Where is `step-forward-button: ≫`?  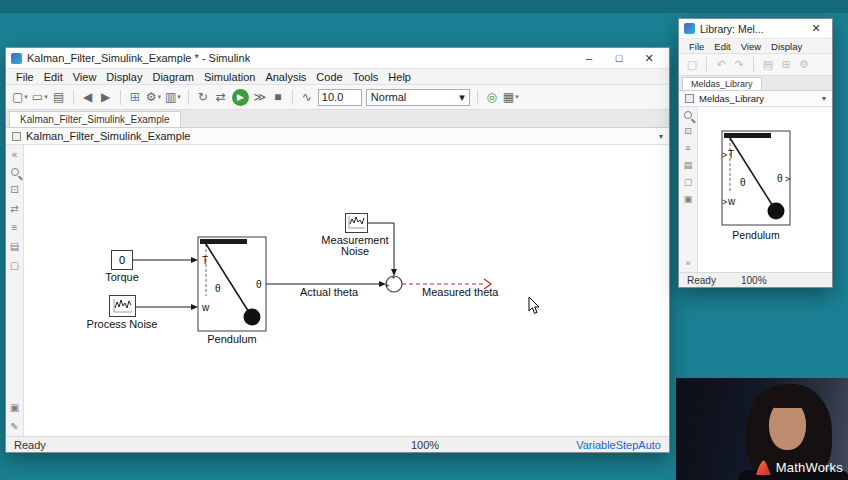 step-forward-button: ≫ is located at coordinates (260, 97).